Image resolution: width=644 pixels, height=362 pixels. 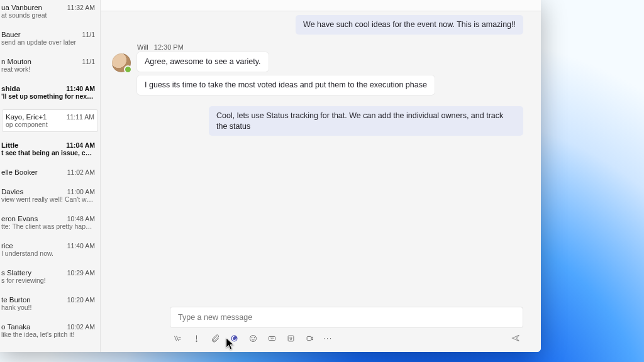 What do you see at coordinates (286, 85) in the screenshot?
I see `incoming-message: I guess its time to take the most voted …` at bounding box center [286, 85].